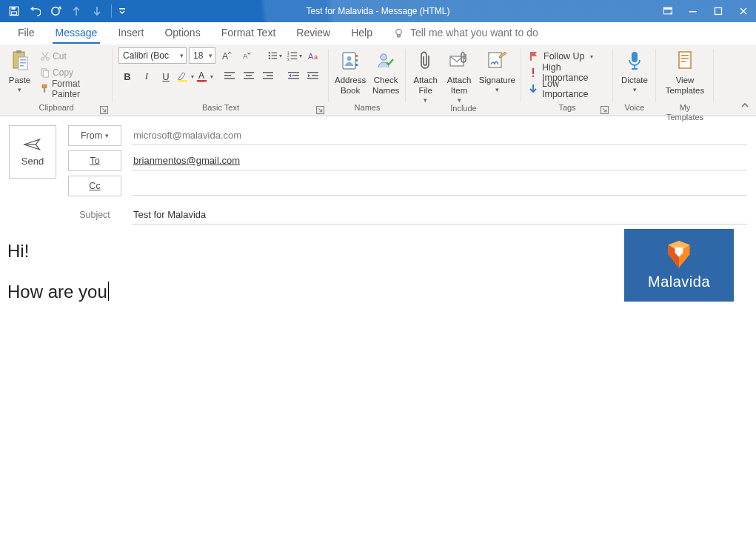 Image resolution: width=756 pixels, height=535 pixels. What do you see at coordinates (459, 76) in the screenshot?
I see `attach-item-button: Attach Item ▾` at bounding box center [459, 76].